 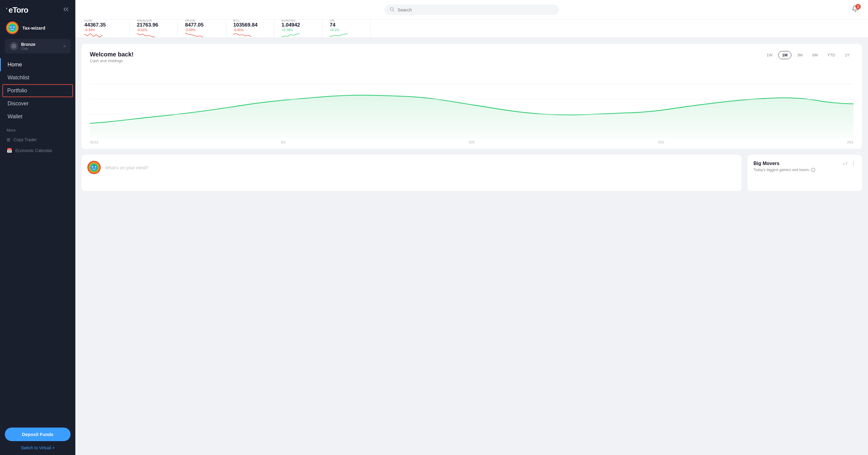 What do you see at coordinates (472, 10) in the screenshot?
I see `topbar: 2` at bounding box center [472, 10].